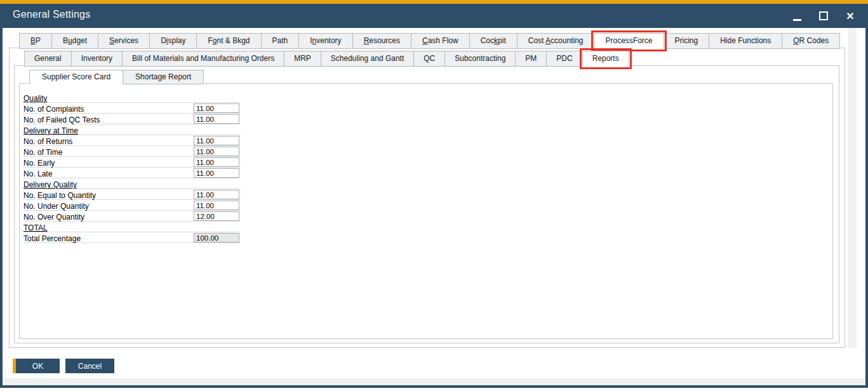 This screenshot has width=868, height=391. Describe the element at coordinates (52, 239) in the screenshot. I see `field-label: Total Percentage` at that location.